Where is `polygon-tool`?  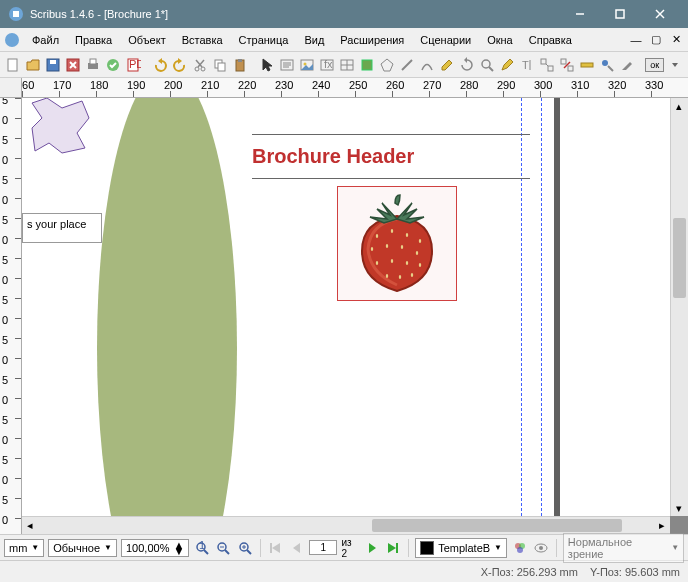 polygon-tool is located at coordinates (387, 65).